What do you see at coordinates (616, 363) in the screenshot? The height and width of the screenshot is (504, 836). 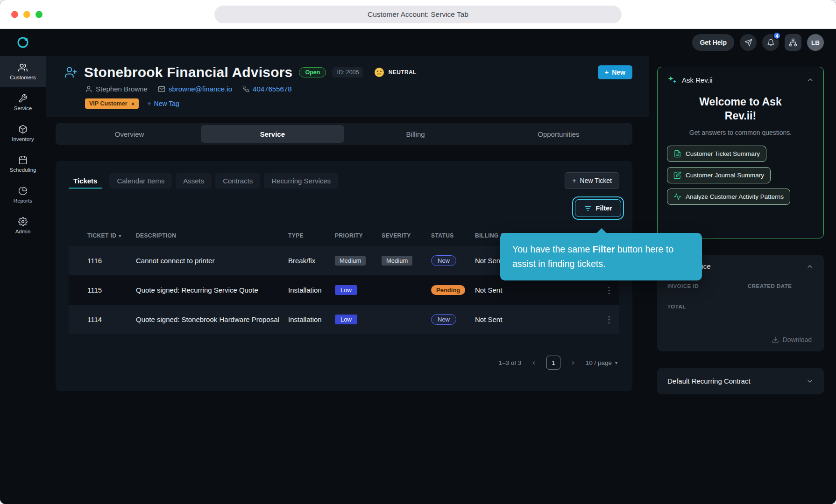 I see `page-size-caret-icon: ▾` at bounding box center [616, 363].